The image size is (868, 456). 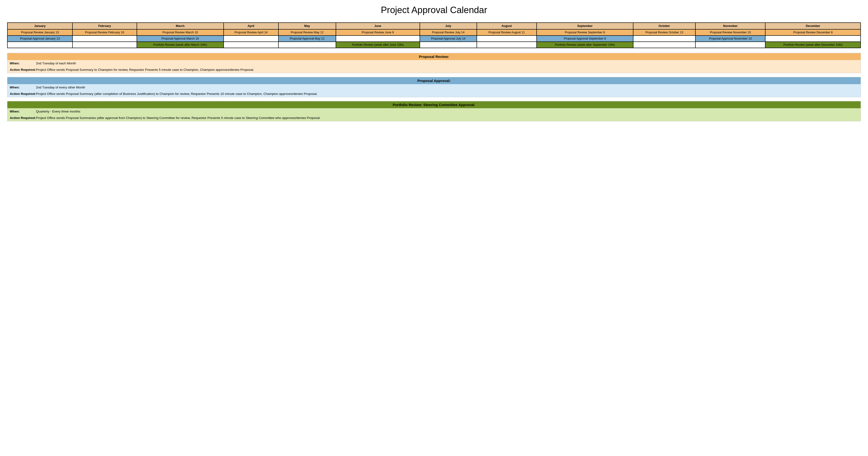 I want to click on calendar-cell-r3-c10, so click(x=664, y=45).